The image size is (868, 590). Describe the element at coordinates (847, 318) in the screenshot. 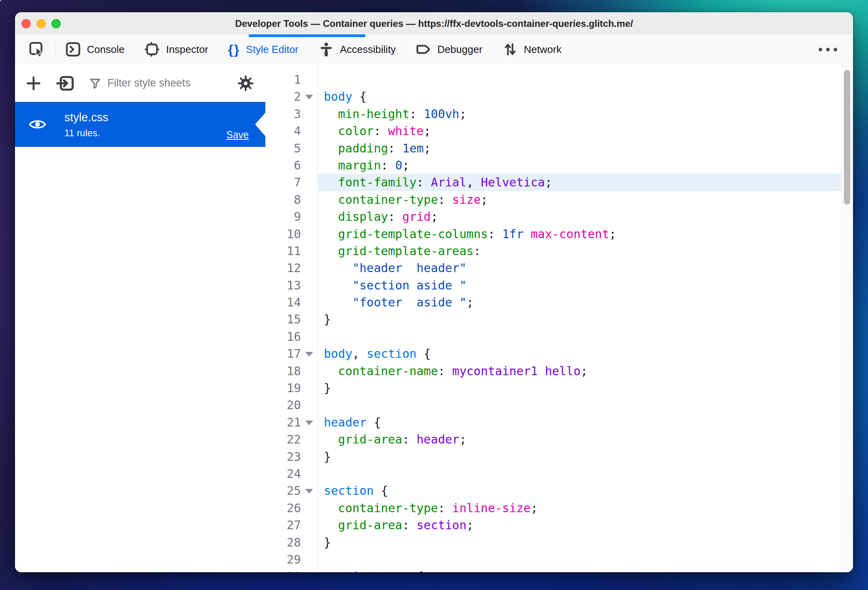

I see `editor-scrollbar-track` at that location.